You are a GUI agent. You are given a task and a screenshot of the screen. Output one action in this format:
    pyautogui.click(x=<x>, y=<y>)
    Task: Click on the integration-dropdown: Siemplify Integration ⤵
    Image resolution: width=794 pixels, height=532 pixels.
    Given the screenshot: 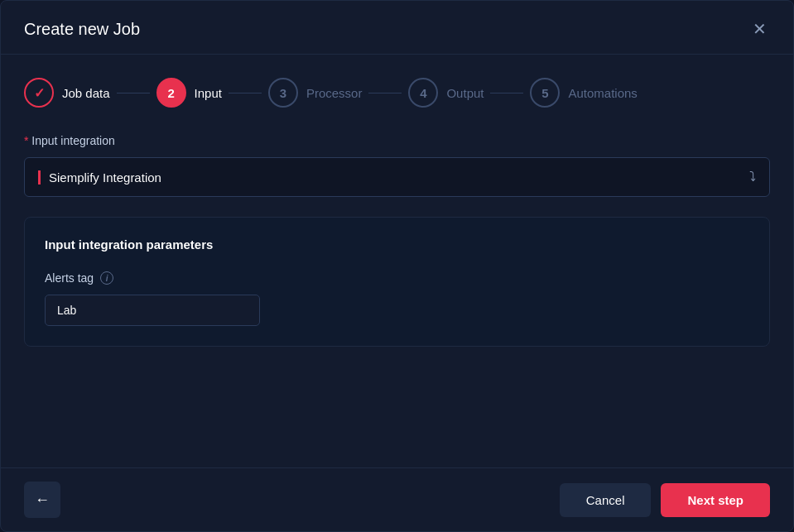 What is the action you would take?
    pyautogui.click(x=397, y=177)
    